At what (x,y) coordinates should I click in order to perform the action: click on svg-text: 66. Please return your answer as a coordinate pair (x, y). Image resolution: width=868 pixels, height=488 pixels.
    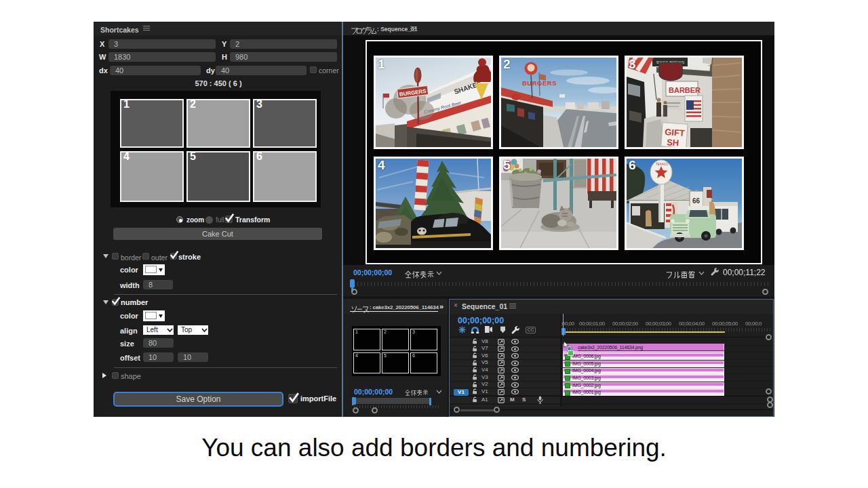
    Looking at the image, I should click on (696, 201).